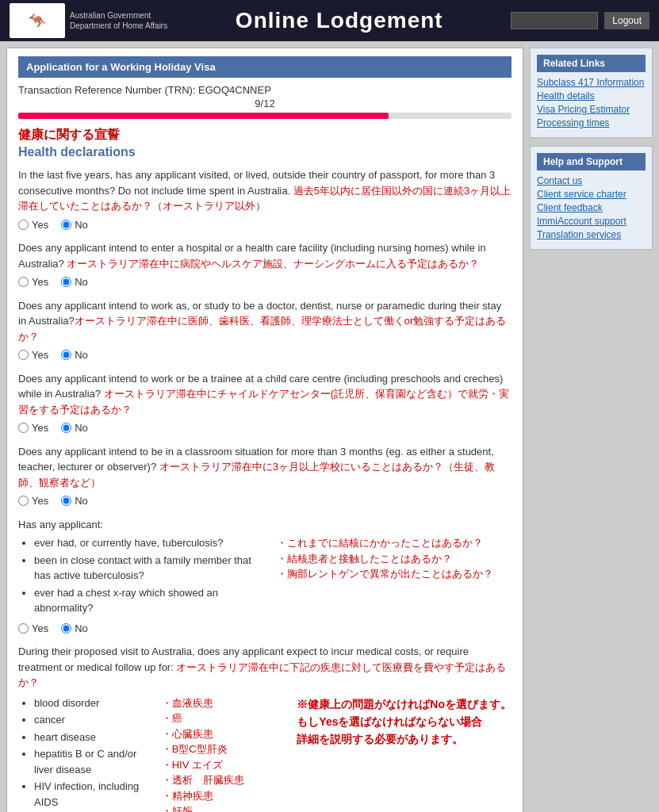 The height and width of the screenshot is (812, 659). What do you see at coordinates (24, 282) in the screenshot?
I see `q2-yes-radio` at bounding box center [24, 282].